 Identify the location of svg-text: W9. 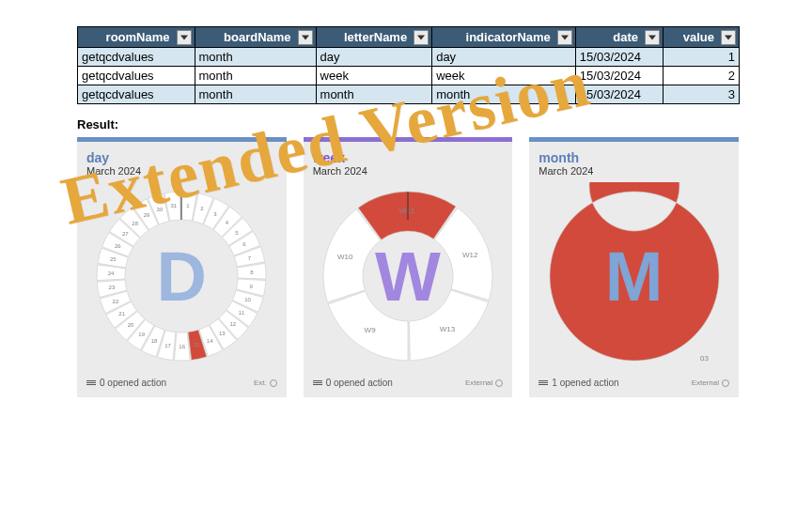
(370, 331).